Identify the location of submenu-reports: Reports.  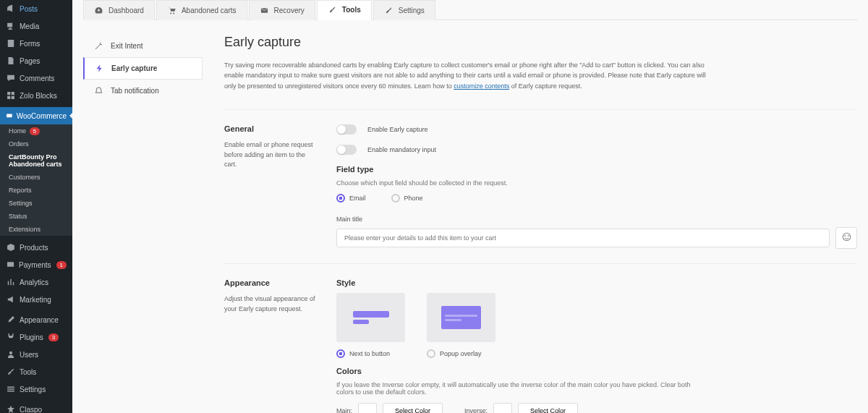
(36, 190).